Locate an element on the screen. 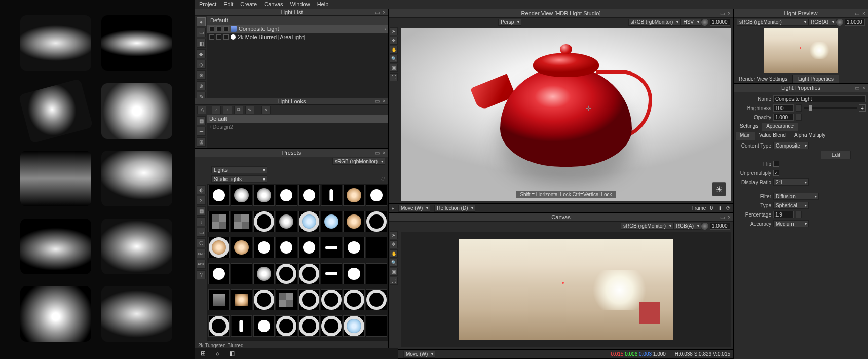 This screenshot has height=359, width=868. preview-exposure-input is located at coordinates (855, 22).